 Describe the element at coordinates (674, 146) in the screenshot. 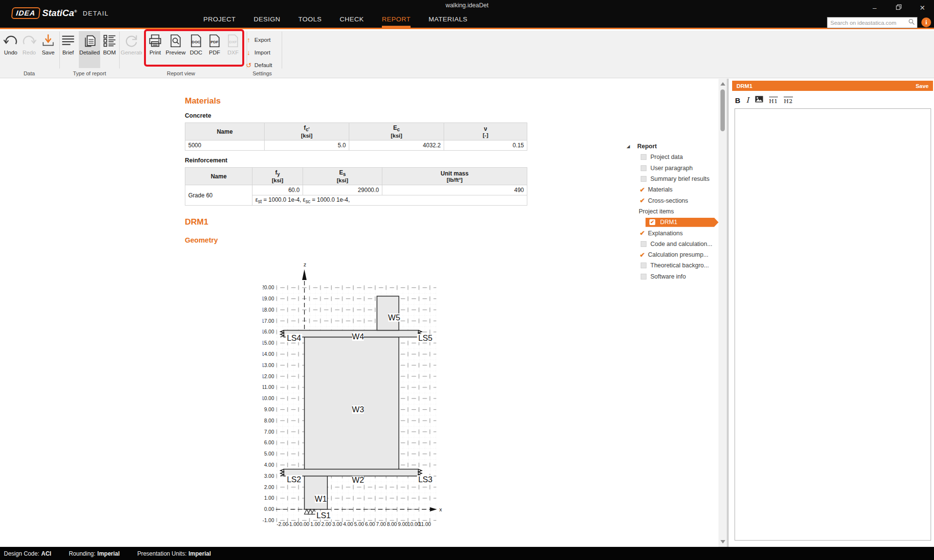

I see `tree-item-report: ◢Report` at that location.